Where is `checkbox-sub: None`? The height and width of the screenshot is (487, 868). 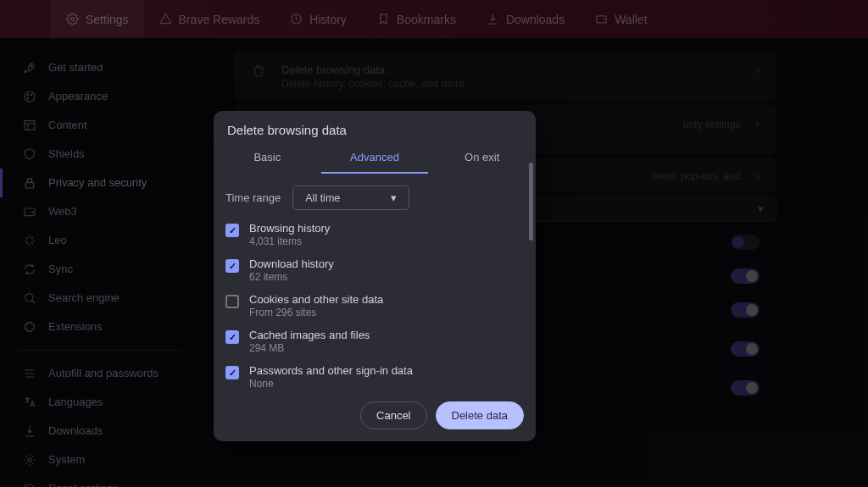 checkbox-sub: None is located at coordinates (392, 384).